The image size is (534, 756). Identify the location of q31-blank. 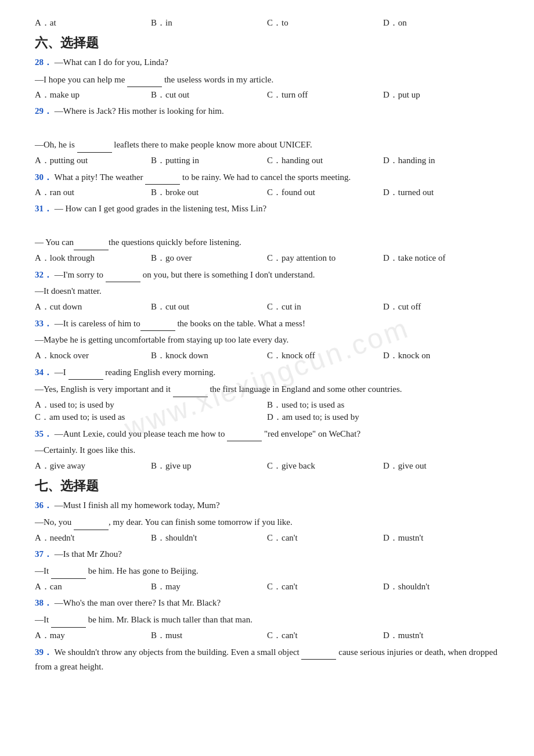
(91, 243).